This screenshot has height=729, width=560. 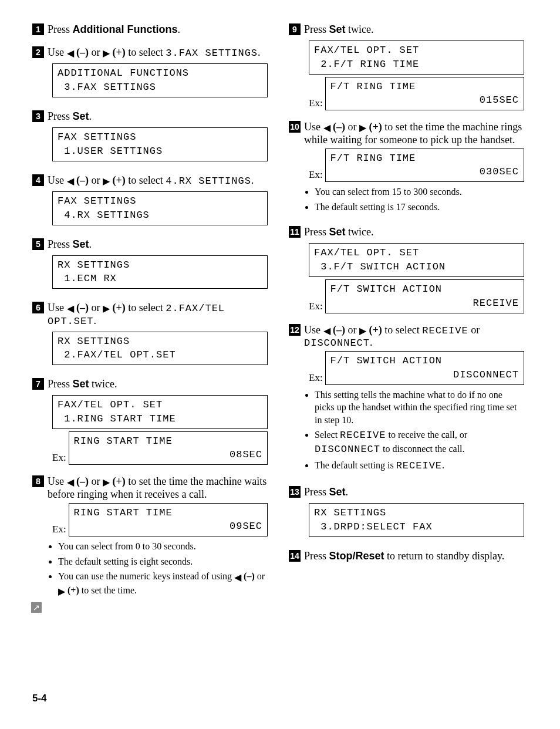 I want to click on lcd-display: F/T SWITCH ACTION DISCONNECT, so click(x=425, y=368).